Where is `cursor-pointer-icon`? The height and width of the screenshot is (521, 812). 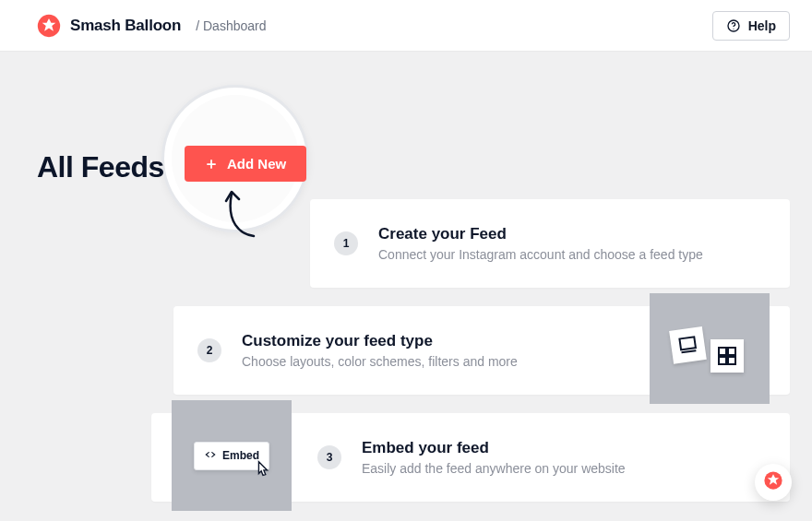 cursor-pointer-icon is located at coordinates (263, 469).